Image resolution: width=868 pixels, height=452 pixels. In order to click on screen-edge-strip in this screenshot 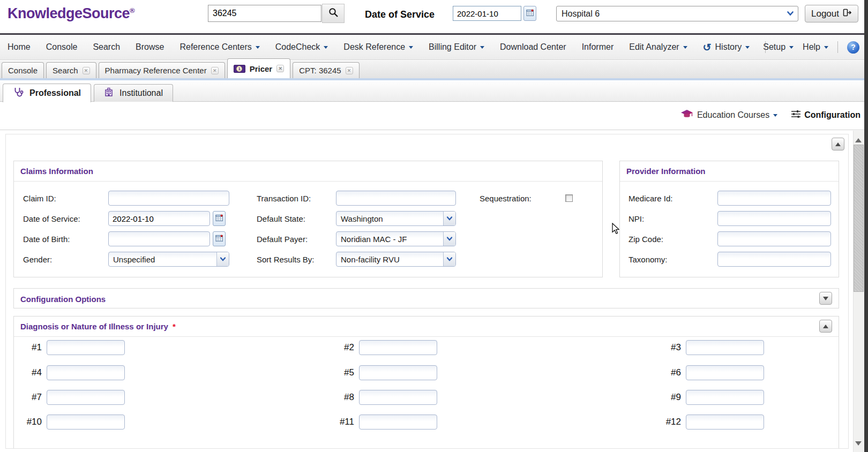, I will do `click(866, 226)`.